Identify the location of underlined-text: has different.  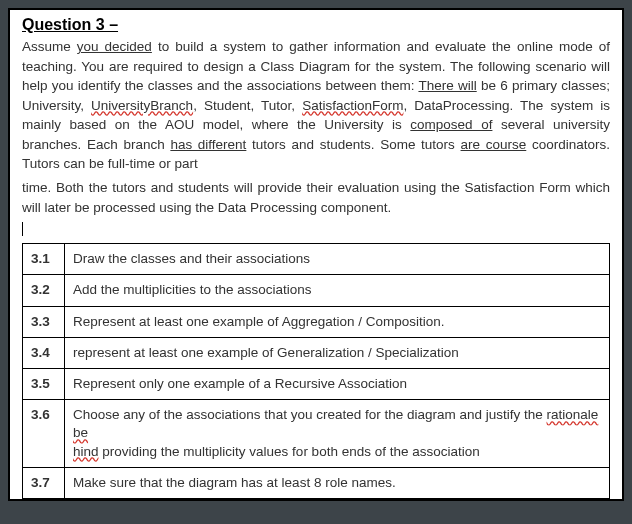
(208, 144).